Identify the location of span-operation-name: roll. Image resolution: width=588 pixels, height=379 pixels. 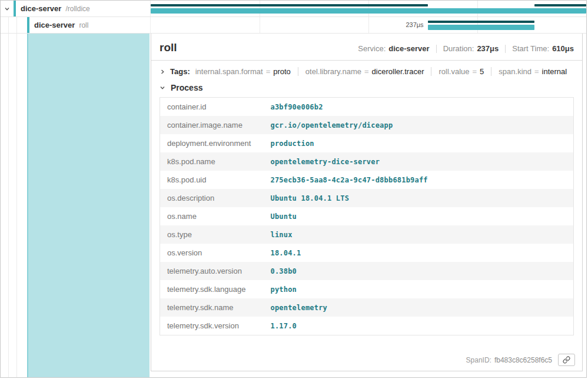
(84, 25).